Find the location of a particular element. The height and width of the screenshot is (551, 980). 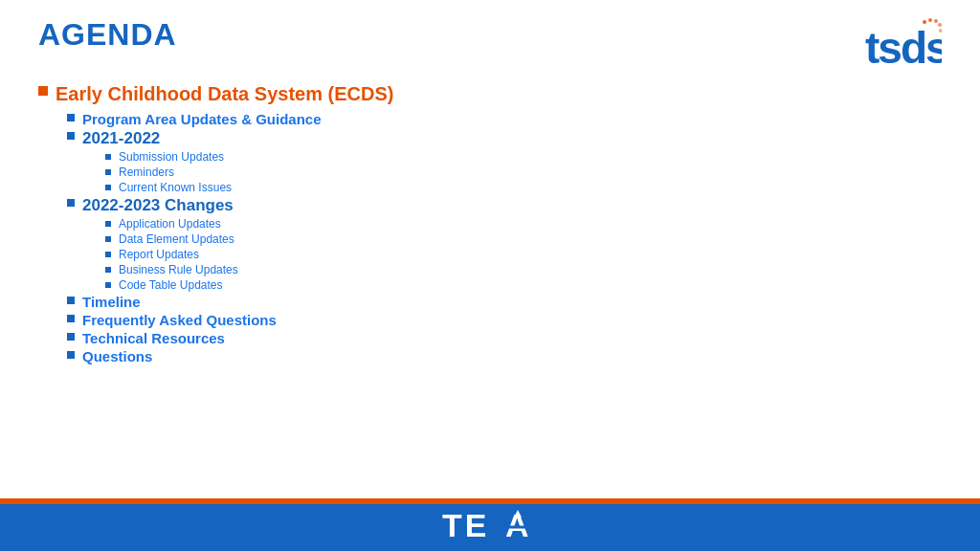

item-label: Technical Resources is located at coordinates (153, 339).